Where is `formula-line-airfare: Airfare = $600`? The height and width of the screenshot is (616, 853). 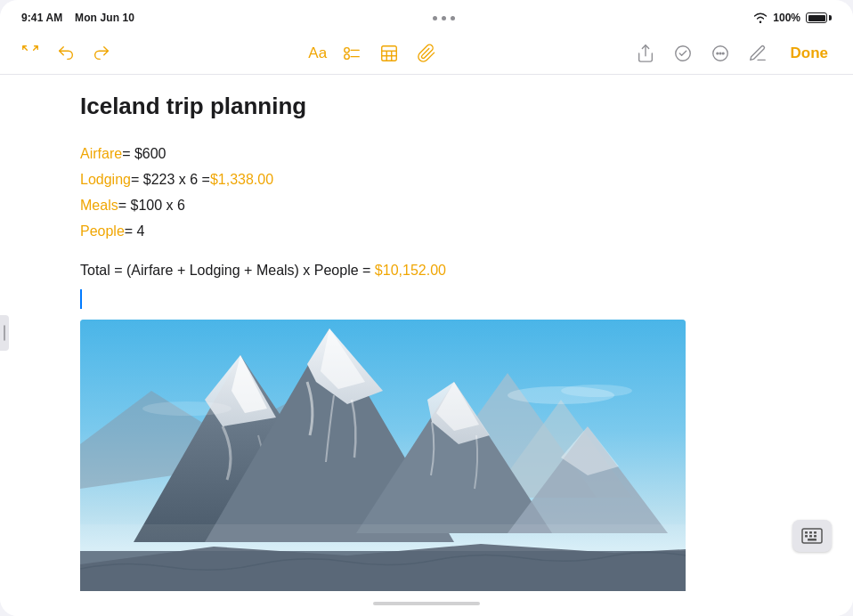
formula-line-airfare: Airfare = $600 is located at coordinates (440, 155).